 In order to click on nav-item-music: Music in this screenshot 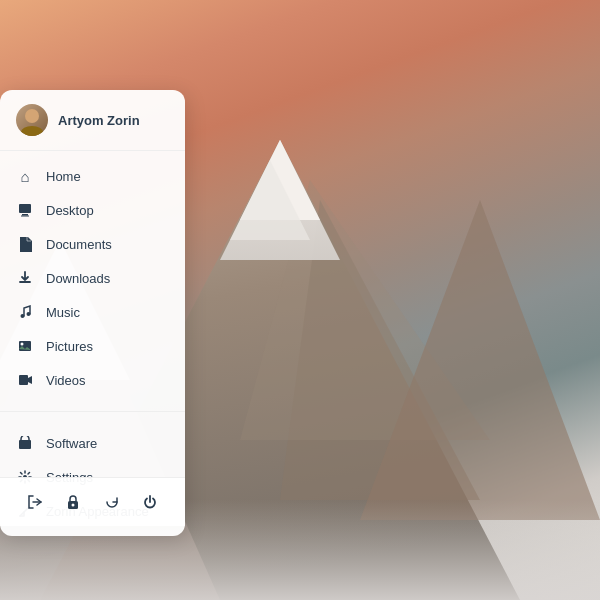, I will do `click(92, 312)`.